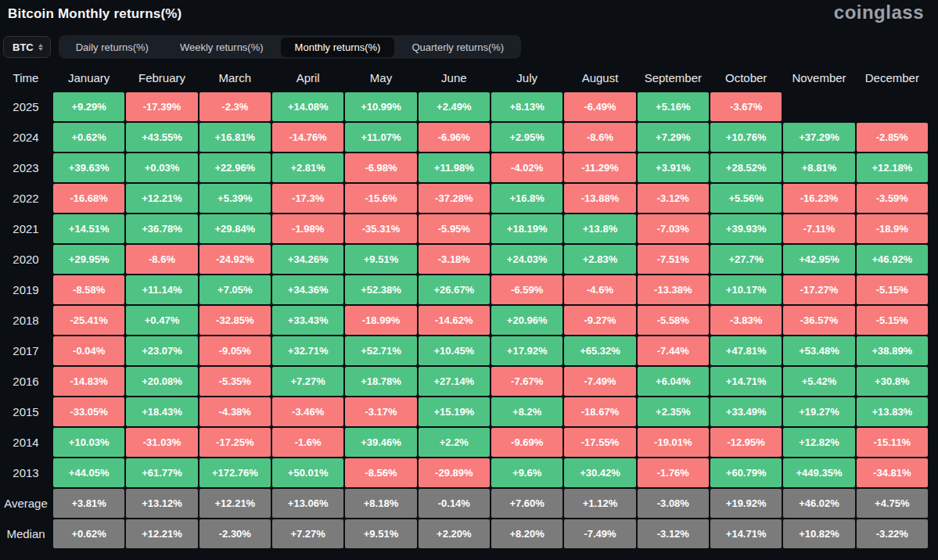 The width and height of the screenshot is (938, 560). I want to click on return-cell: -0.04%, so click(89, 350).